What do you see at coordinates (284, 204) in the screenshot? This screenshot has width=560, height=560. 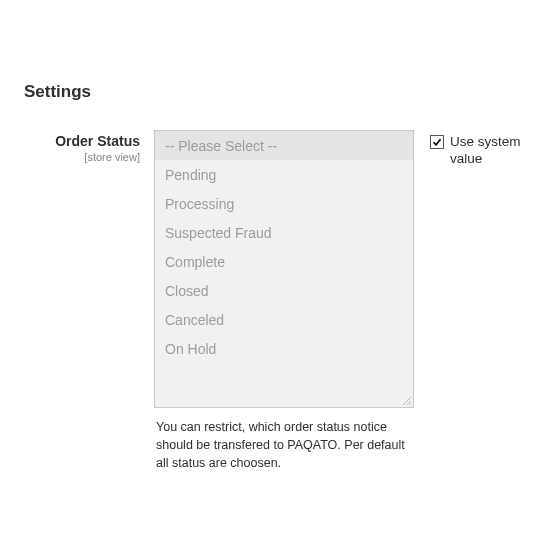 I see `listbox-option: Processing` at bounding box center [284, 204].